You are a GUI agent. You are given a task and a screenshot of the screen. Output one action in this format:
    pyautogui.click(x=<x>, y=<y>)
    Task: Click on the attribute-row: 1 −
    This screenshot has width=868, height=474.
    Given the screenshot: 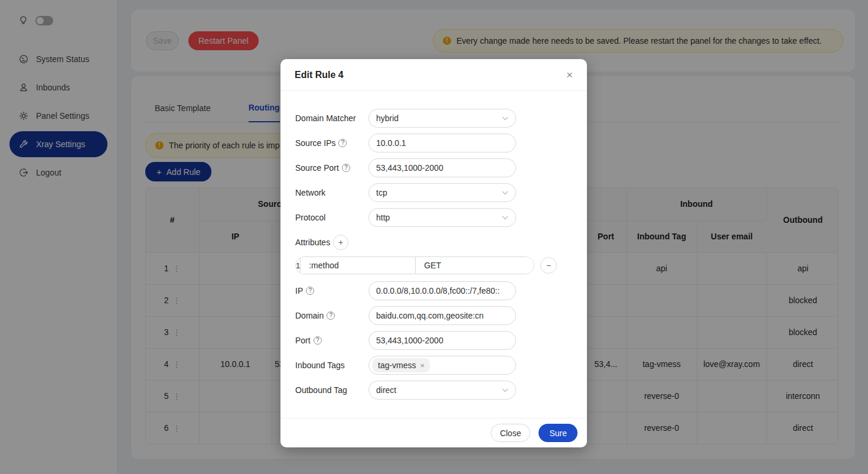 What is the action you would take?
    pyautogui.click(x=433, y=265)
    